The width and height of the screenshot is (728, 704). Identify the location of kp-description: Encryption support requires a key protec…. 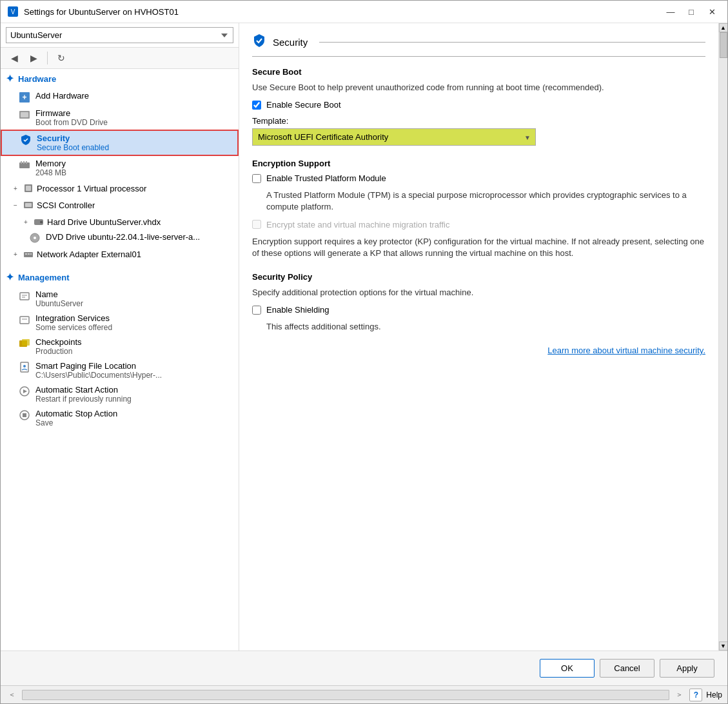
(478, 248).